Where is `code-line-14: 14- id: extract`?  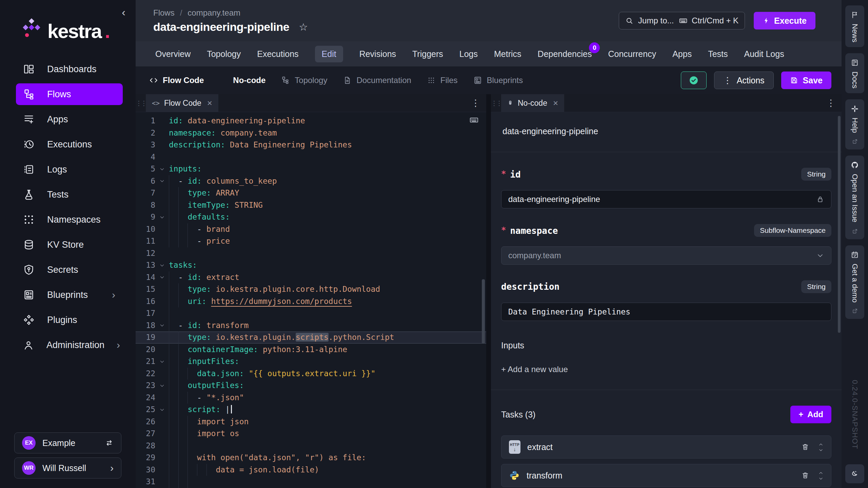 code-line-14: 14- id: extract is located at coordinates (311, 278).